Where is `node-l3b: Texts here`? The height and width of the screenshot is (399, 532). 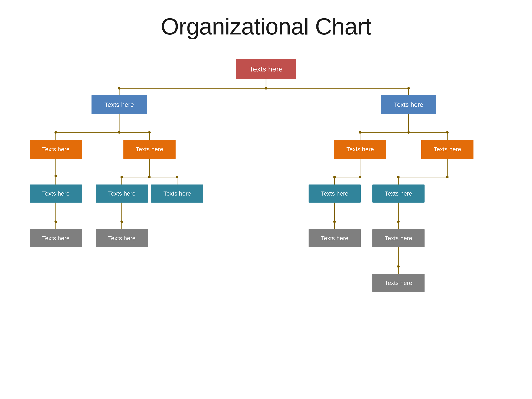
node-l3b: Texts here is located at coordinates (122, 193).